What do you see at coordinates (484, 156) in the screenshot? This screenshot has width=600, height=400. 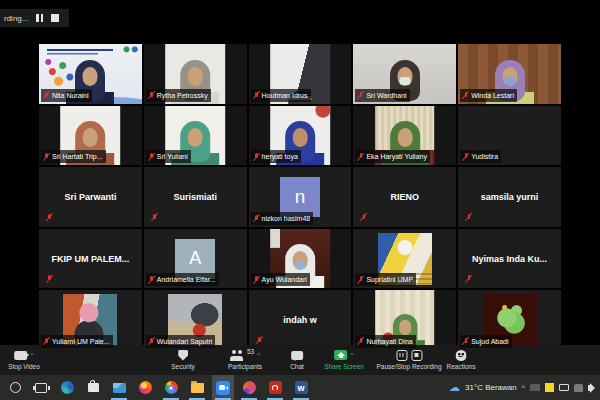 I see `participant-name: Yudistira` at bounding box center [484, 156].